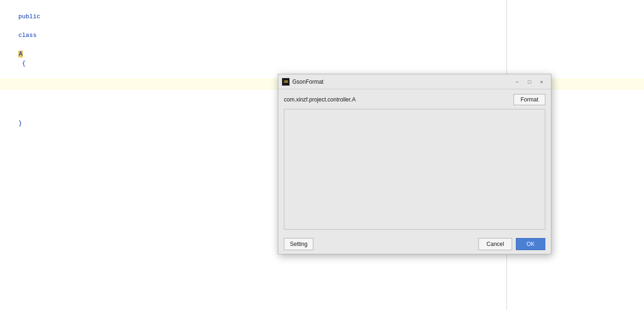  Describe the element at coordinates (298, 244) in the screenshot. I see `setting-button: Setting` at that location.